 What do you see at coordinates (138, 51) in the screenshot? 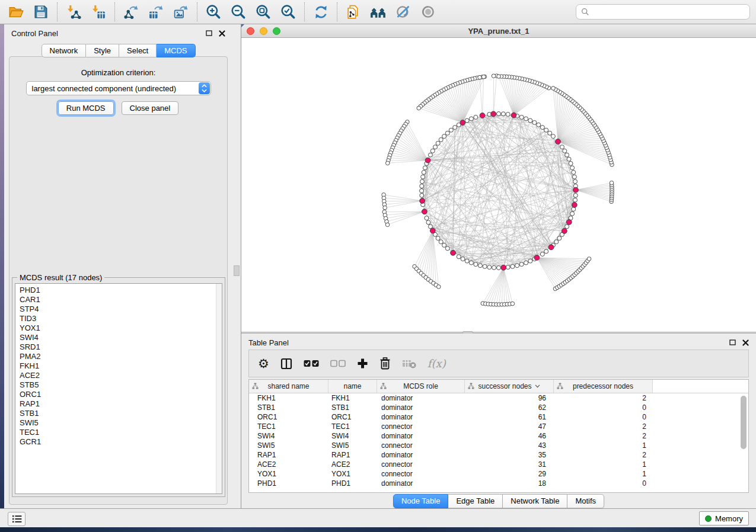
I see `tab-select: Select` at bounding box center [138, 51].